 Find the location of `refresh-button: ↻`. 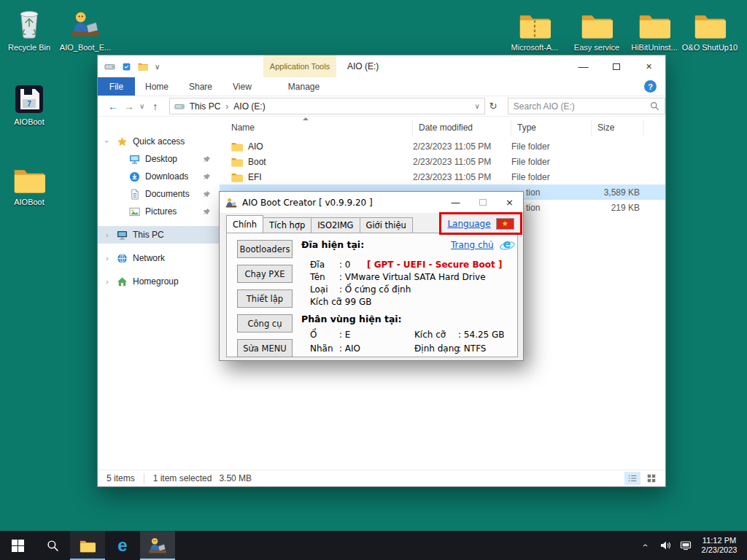

refresh-button: ↻ is located at coordinates (493, 106).